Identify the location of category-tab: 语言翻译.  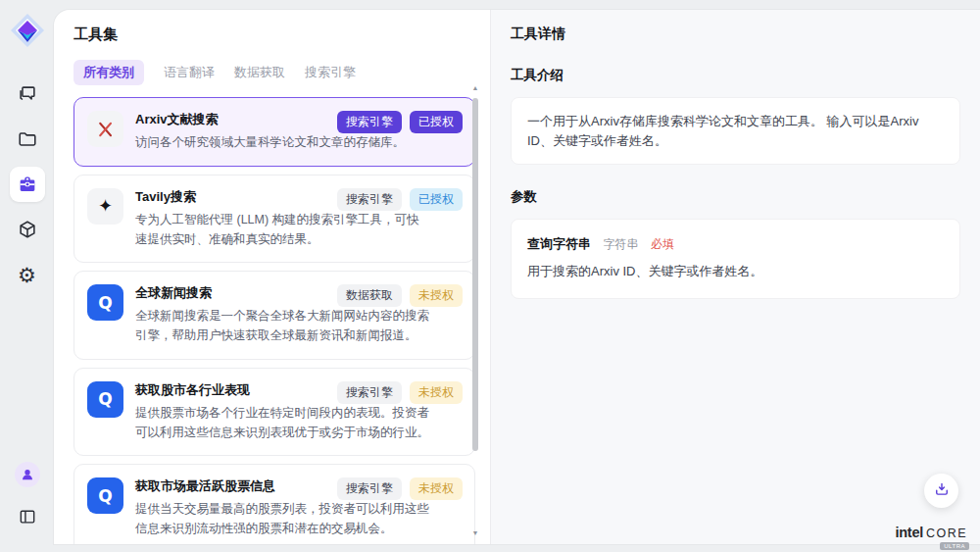
(189, 73).